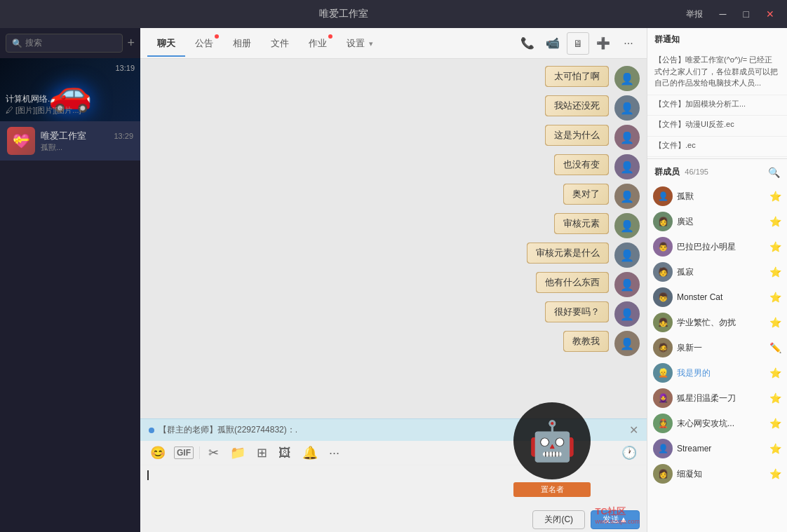 This screenshot has width=787, height=532. I want to click on maximize-button: □, so click(746, 14).